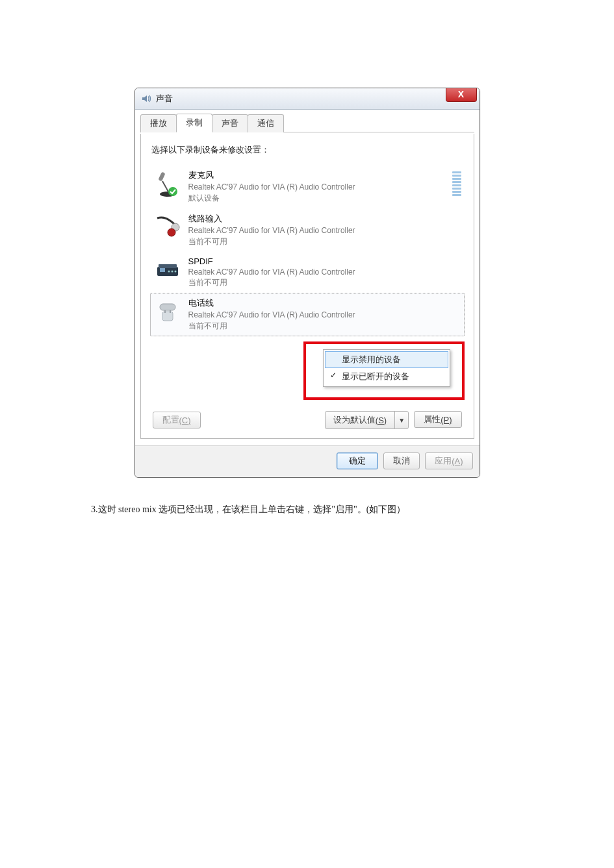 Image resolution: width=614 pixels, height=868 pixels. I want to click on tab-bar: 播放 录制 声音 通信, so click(307, 123).